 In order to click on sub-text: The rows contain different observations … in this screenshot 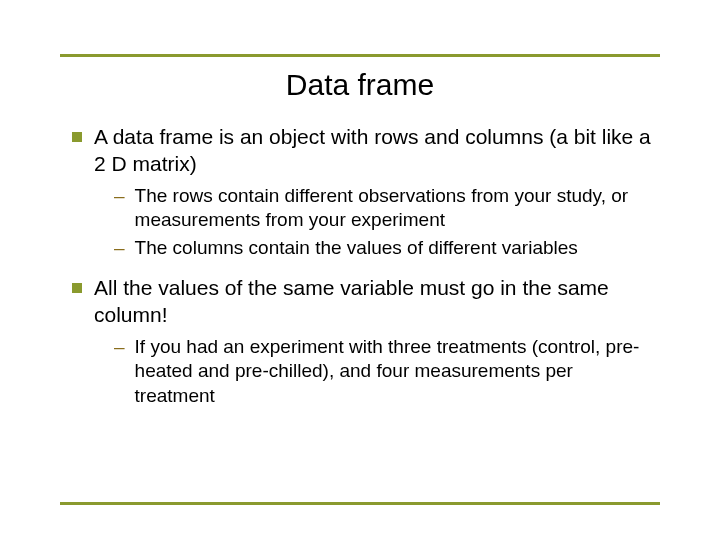, I will do `click(395, 208)`.